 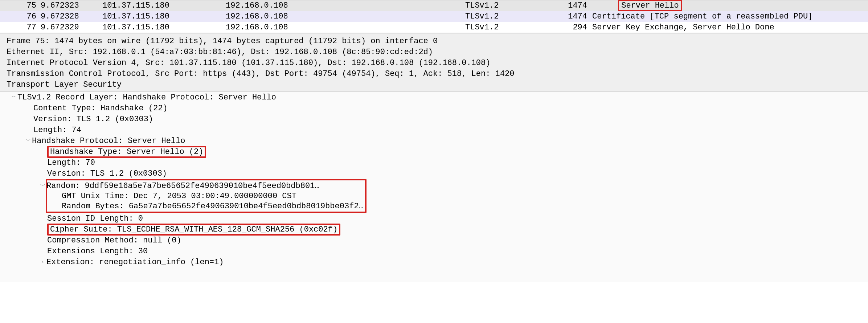 What do you see at coordinates (434, 152) in the screenshot?
I see `handshake-type: Handshake Type: Server Hello (2)` at bounding box center [434, 152].